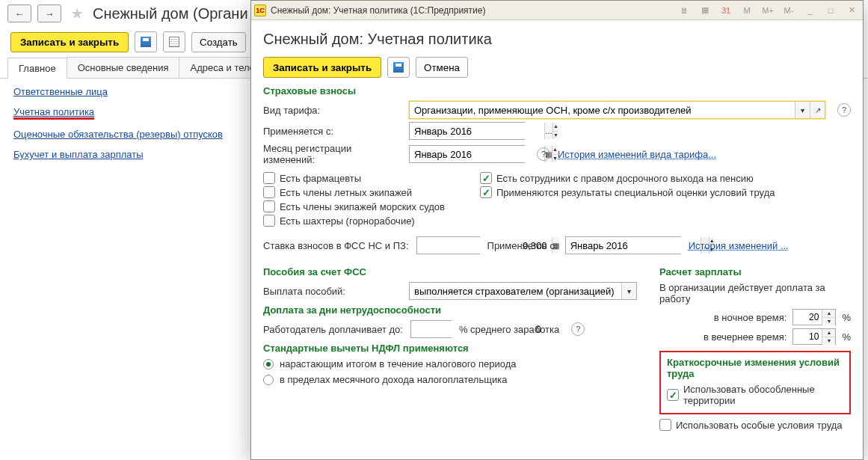  Describe the element at coordinates (450, 272) in the screenshot. I see `section-benefits: Пособия за счет ФСС` at that location.